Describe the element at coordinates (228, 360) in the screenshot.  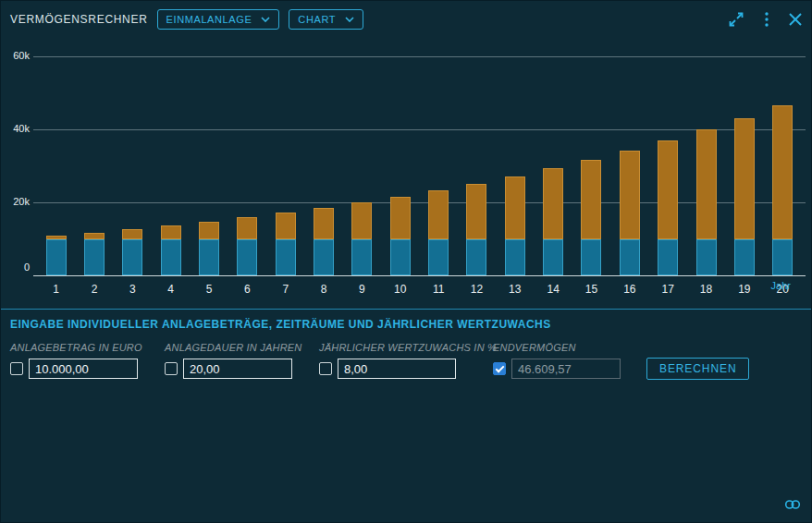
I see `field-anlagedauer: ANLAGEDAUER IN JAHREN` at that location.